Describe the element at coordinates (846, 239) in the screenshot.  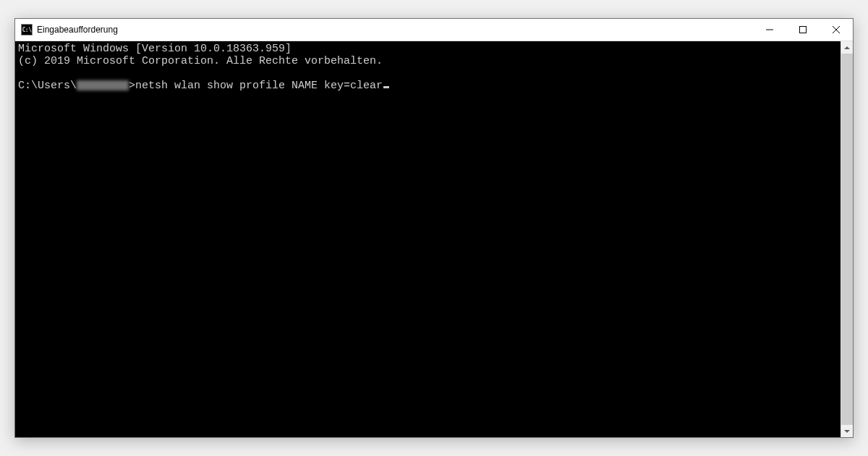
I see `vertical-scrollbar` at that location.